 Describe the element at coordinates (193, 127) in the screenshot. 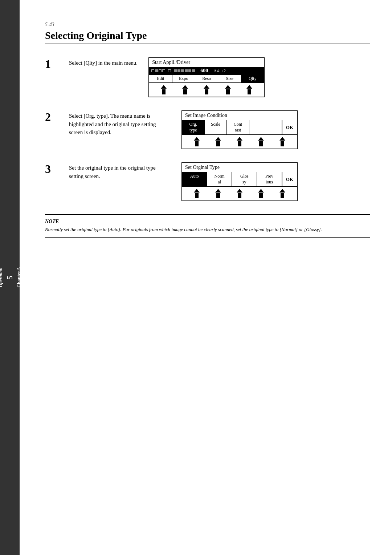

I see `screen2-btn-orgtype: Org.type` at that location.